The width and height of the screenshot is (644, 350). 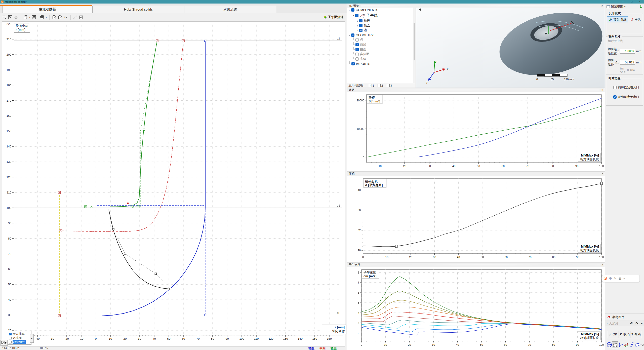 I want to click on collapse-3d-tree-icon, so click(x=420, y=10).